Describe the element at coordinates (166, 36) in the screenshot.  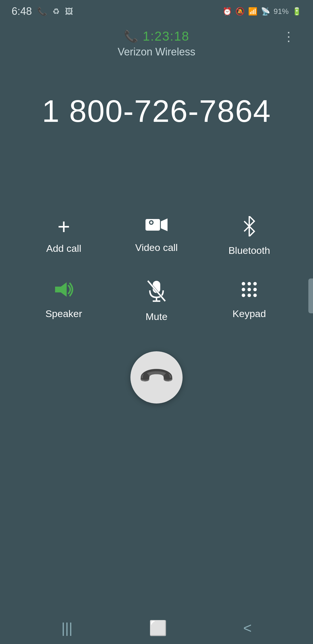
I see `call-timer: 1:23:18` at that location.